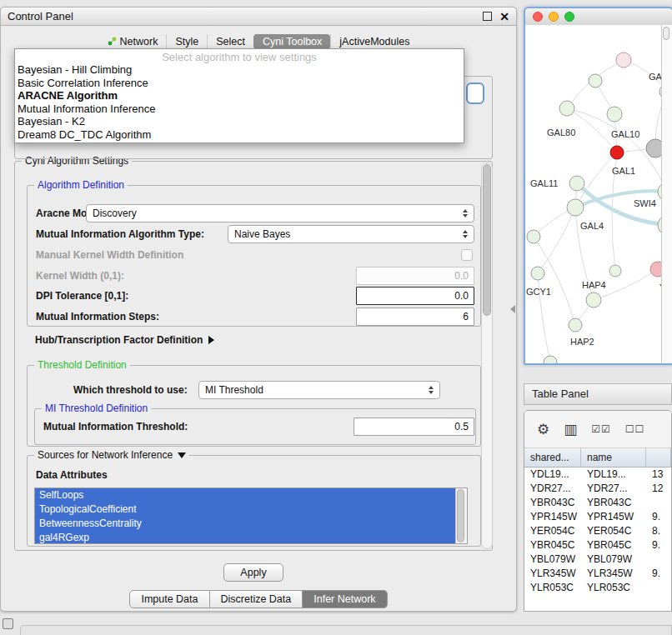 The height and width of the screenshot is (635, 672). Describe the element at coordinates (575, 208) in the screenshot. I see `network-node-gal4` at that location.